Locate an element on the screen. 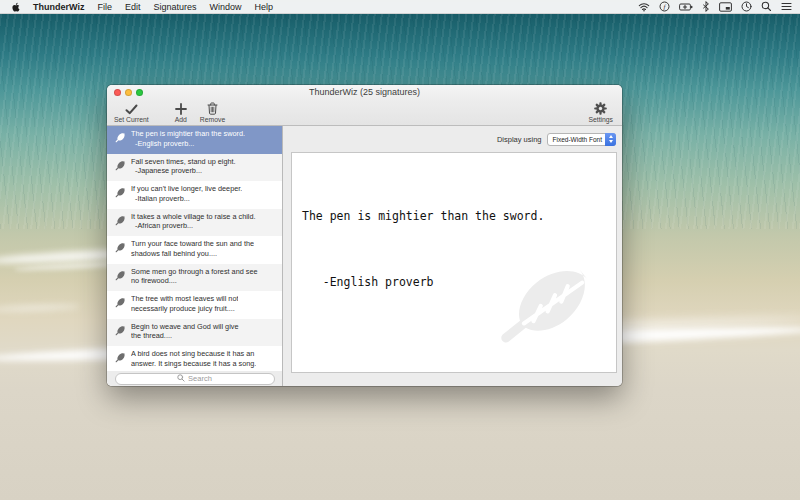  notification-center-icon is located at coordinates (786, 6).